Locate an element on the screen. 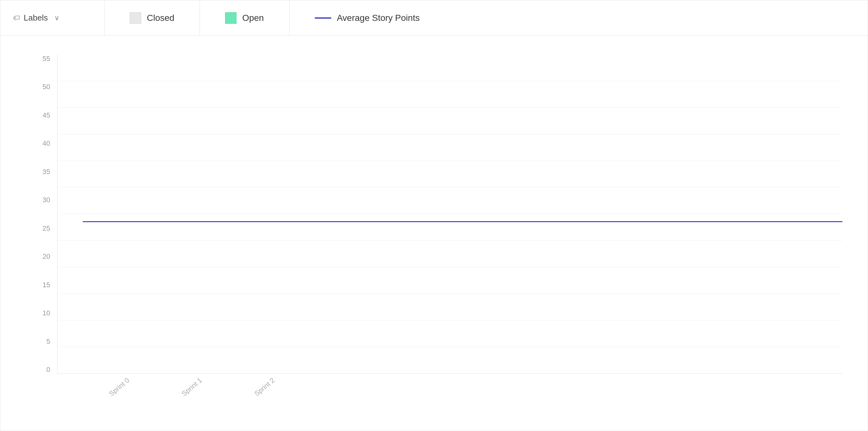  y-label-30: 30 is located at coordinates (46, 200).